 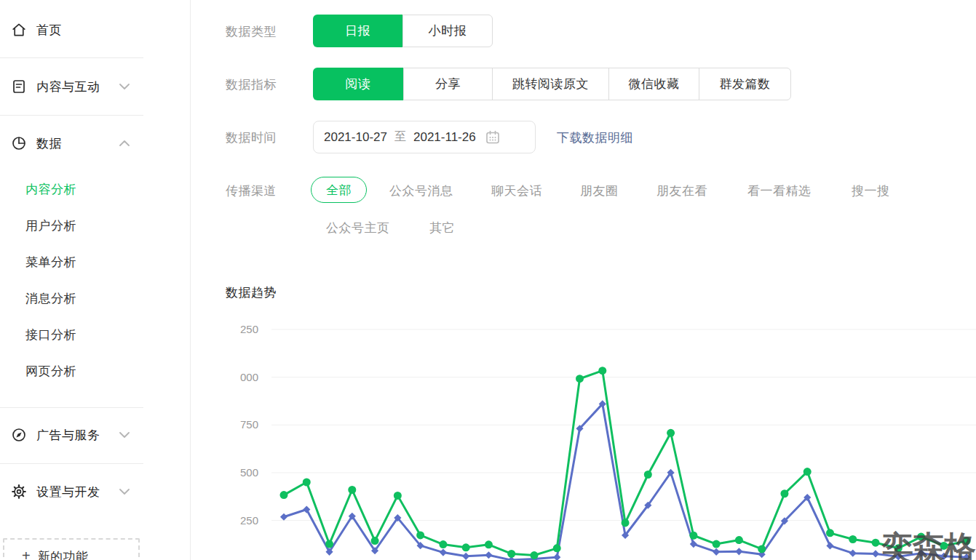 I want to click on sidebar-item-label: 首页, so click(x=49, y=31).